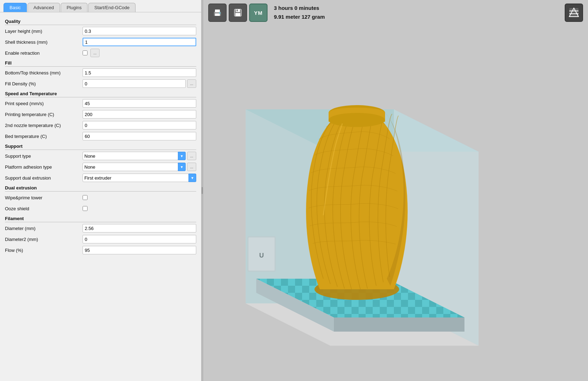  Describe the element at coordinates (44, 156) in the screenshot. I see `label-support-type: Support type` at that location.